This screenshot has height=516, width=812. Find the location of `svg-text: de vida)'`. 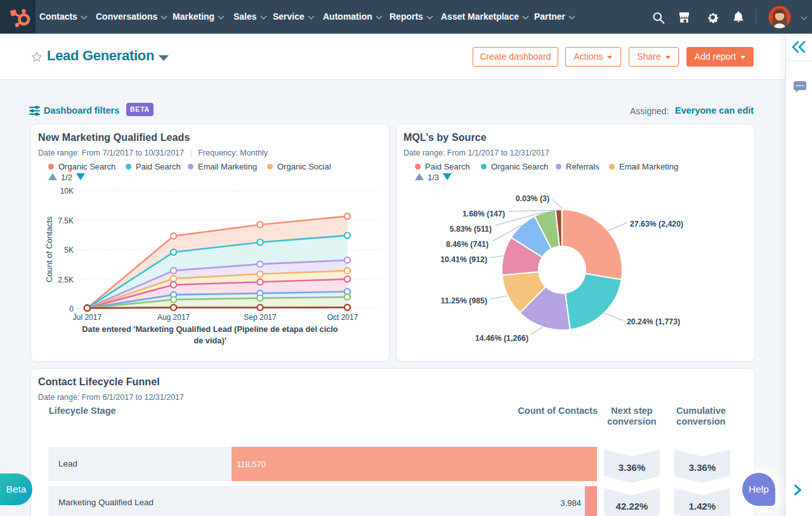

svg-text: de vida)' is located at coordinates (209, 340).